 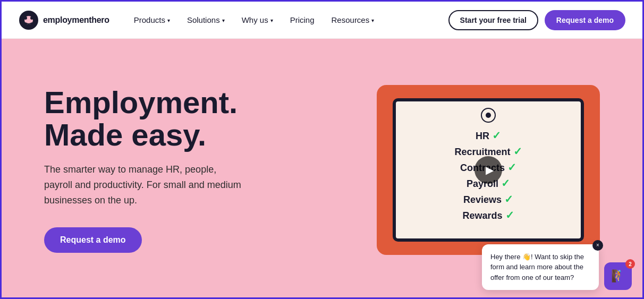 I want to click on logo-icon, so click(x=29, y=20).